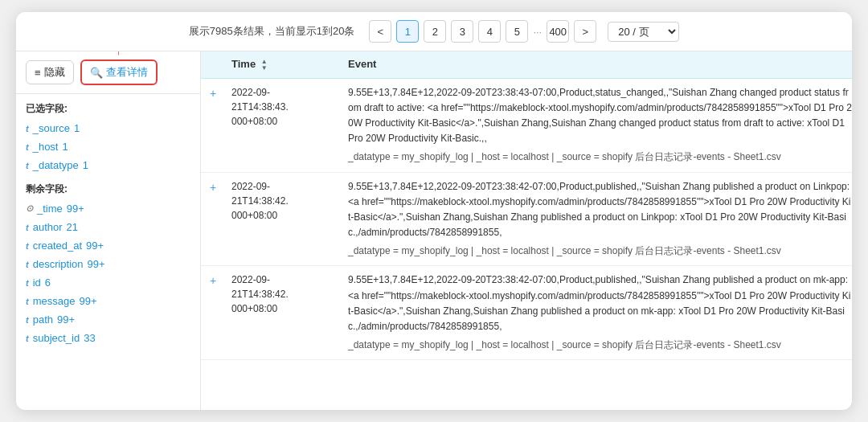 The height and width of the screenshot is (422, 868). What do you see at coordinates (27, 338) in the screenshot?
I see `t-type-icon-10: t` at bounding box center [27, 338].